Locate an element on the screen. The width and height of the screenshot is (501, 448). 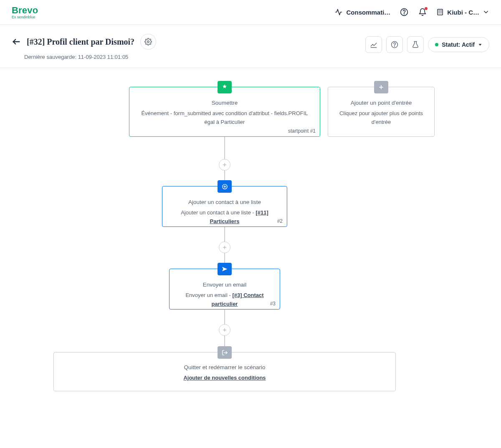
page-header: [#32] Profil client par Dismoi? Dernière… is located at coordinates (250, 46).